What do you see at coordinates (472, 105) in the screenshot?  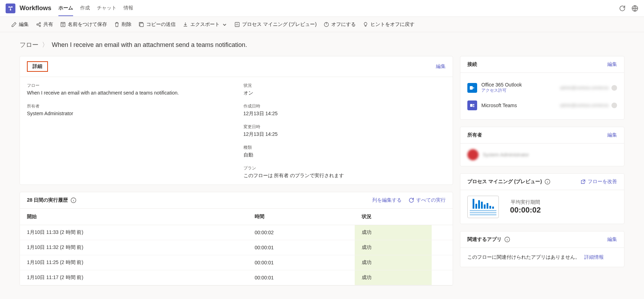 I see `teams-icon` at bounding box center [472, 105].